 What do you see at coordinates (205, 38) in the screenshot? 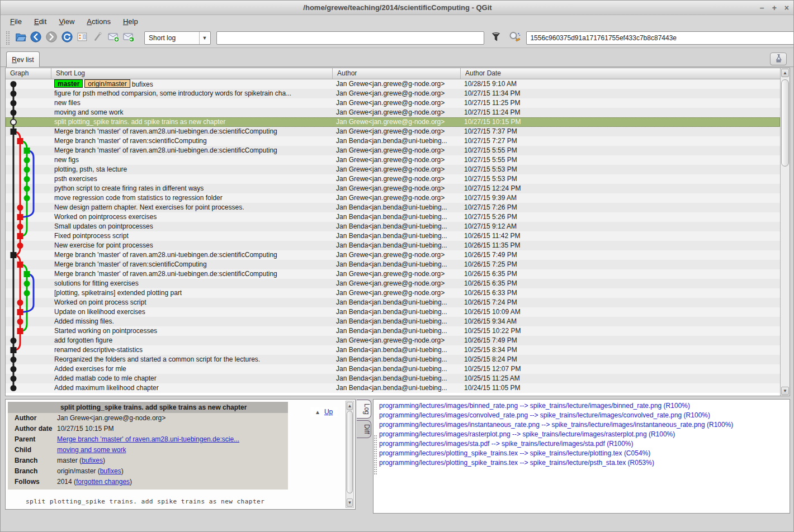
I see `chevron-down-icon: ▼` at bounding box center [205, 38].